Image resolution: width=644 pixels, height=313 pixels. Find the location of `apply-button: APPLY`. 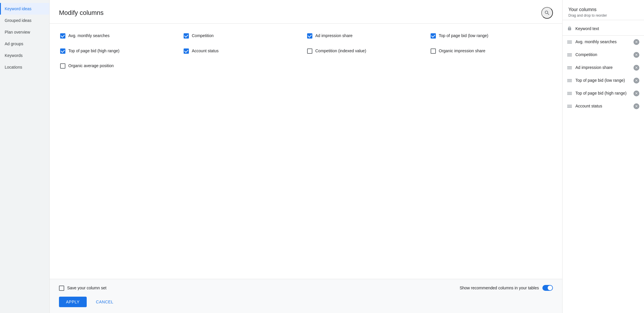

apply-button: APPLY is located at coordinates (73, 302).